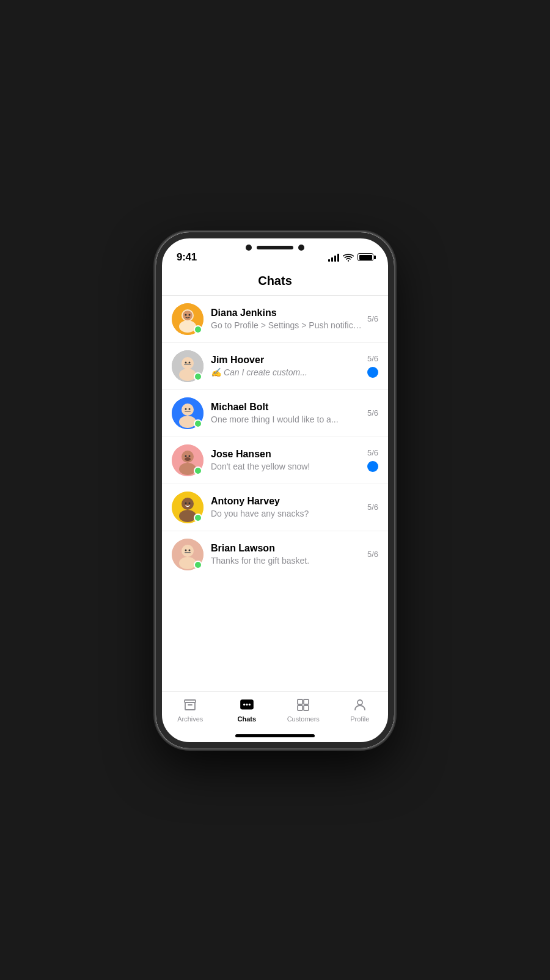  I want to click on chat-preview-jim: ✍ Can I create custom..., so click(287, 372).